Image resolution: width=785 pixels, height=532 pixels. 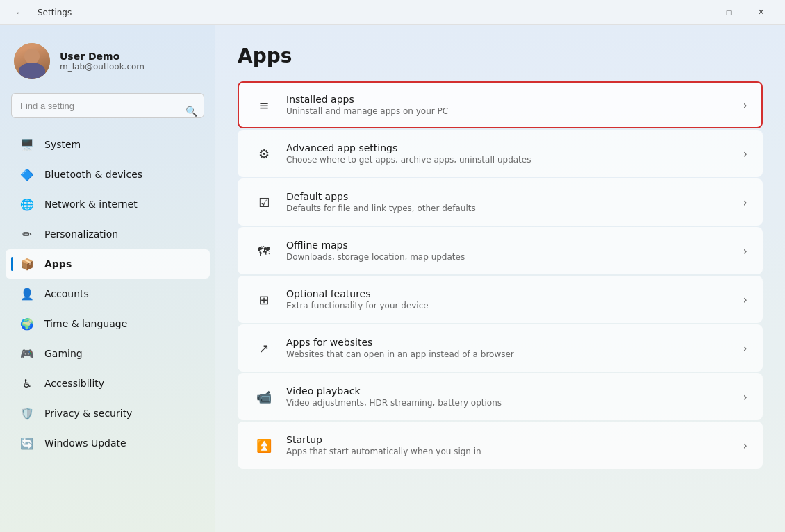 I want to click on nav-icon-accounts: 👤, so click(x=27, y=294).